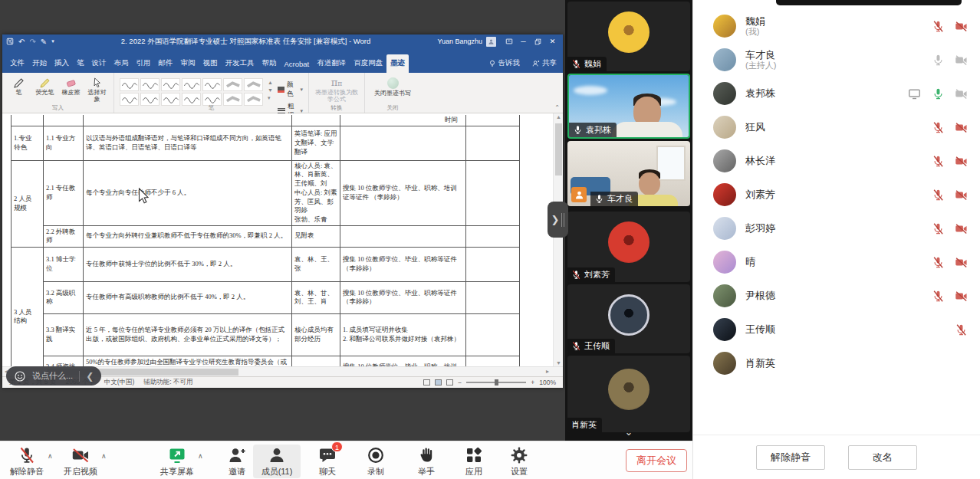  I want to click on toolbar-settings-button: 设置, so click(519, 461).